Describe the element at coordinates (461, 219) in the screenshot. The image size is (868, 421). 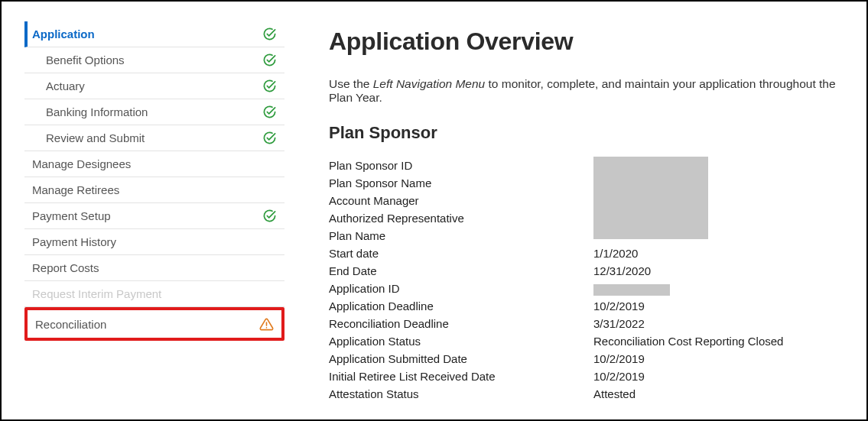
I see `detail-label: Authorized Representative` at that location.